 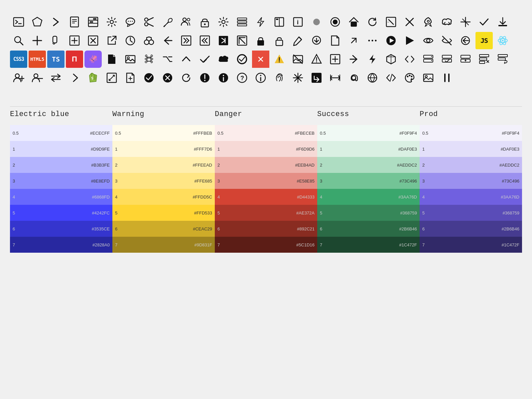 What do you see at coordinates (306, 229) in the screenshot?
I see `swatch-hex: #892C21` at bounding box center [306, 229].